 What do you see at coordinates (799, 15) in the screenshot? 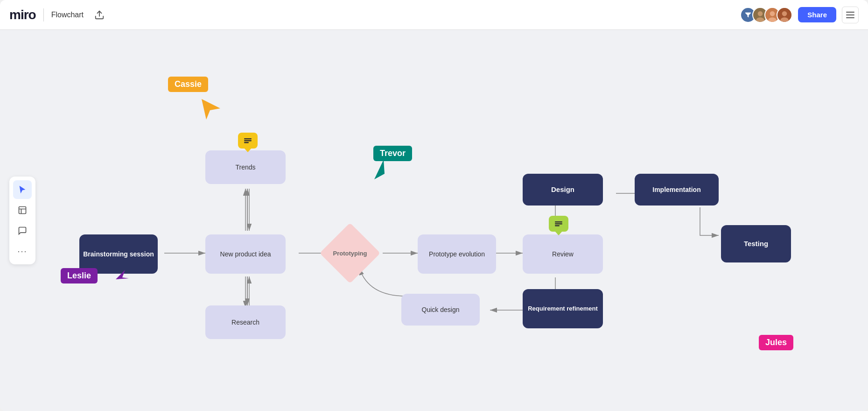
I see `header-right: Share` at bounding box center [799, 15].